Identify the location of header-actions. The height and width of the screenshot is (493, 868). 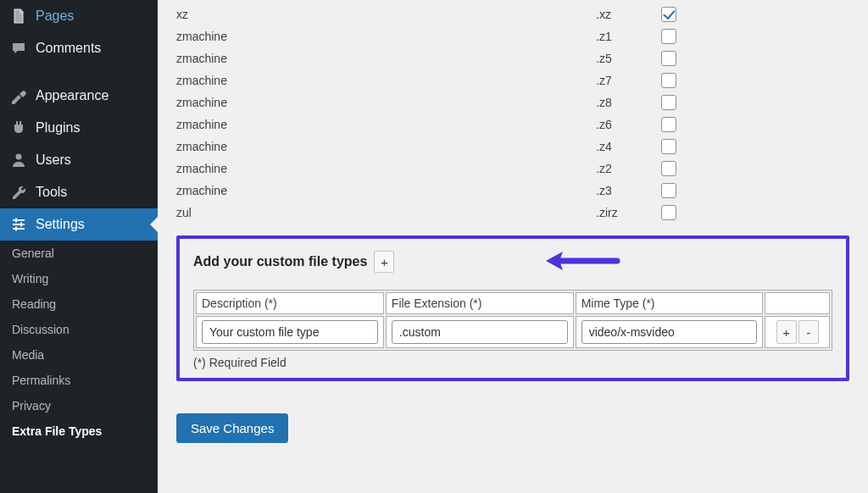
(797, 303).